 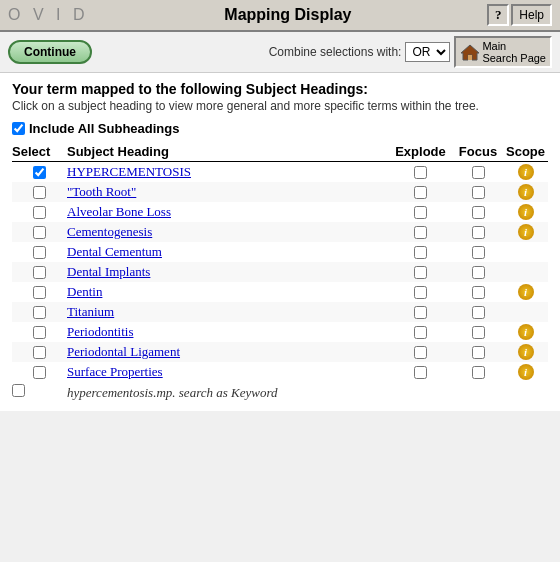 What do you see at coordinates (280, 272) in the screenshot?
I see `table-row: Dental Implants` at bounding box center [280, 272].